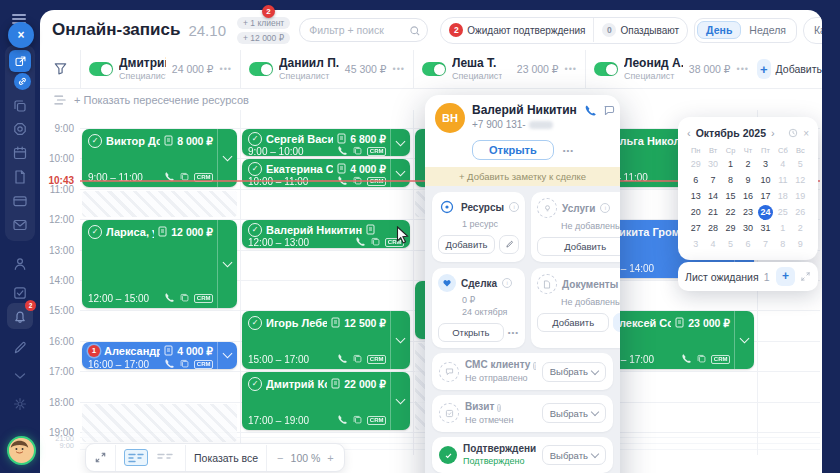 The image size is (840, 473). Describe the element at coordinates (800, 196) in the screenshot. I see `calendar-day: 19` at that location.